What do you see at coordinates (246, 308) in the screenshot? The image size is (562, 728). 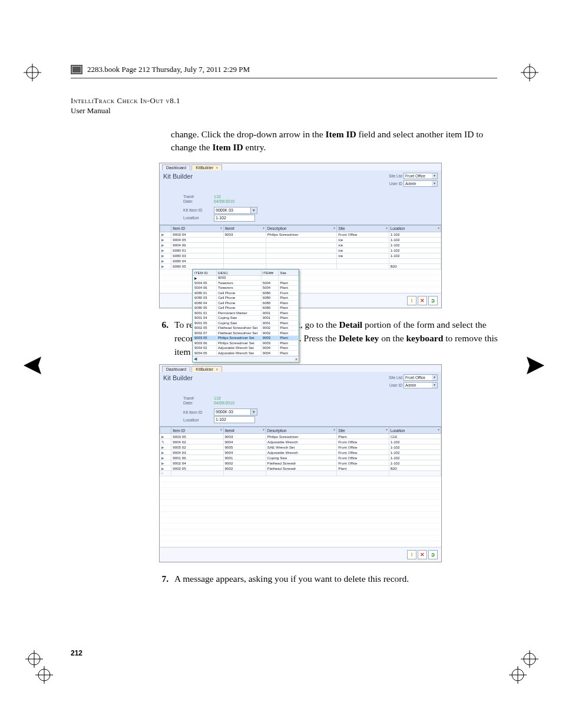 I see `lookup-row: 6080 05Cell Phone6080Plant` at bounding box center [246, 308].